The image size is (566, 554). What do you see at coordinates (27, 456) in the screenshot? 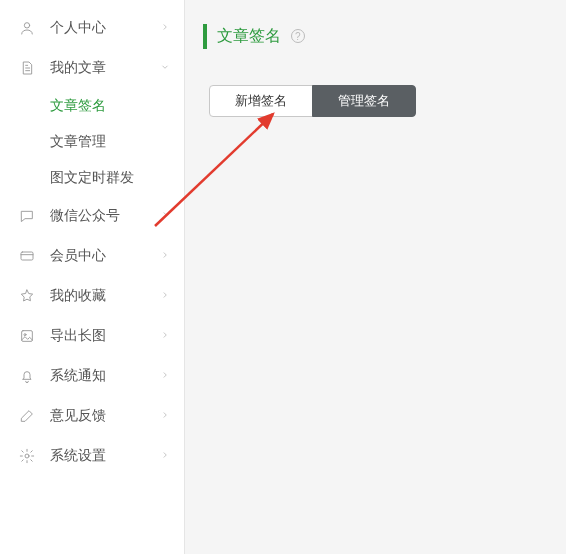
I see `gear-icon` at bounding box center [27, 456].